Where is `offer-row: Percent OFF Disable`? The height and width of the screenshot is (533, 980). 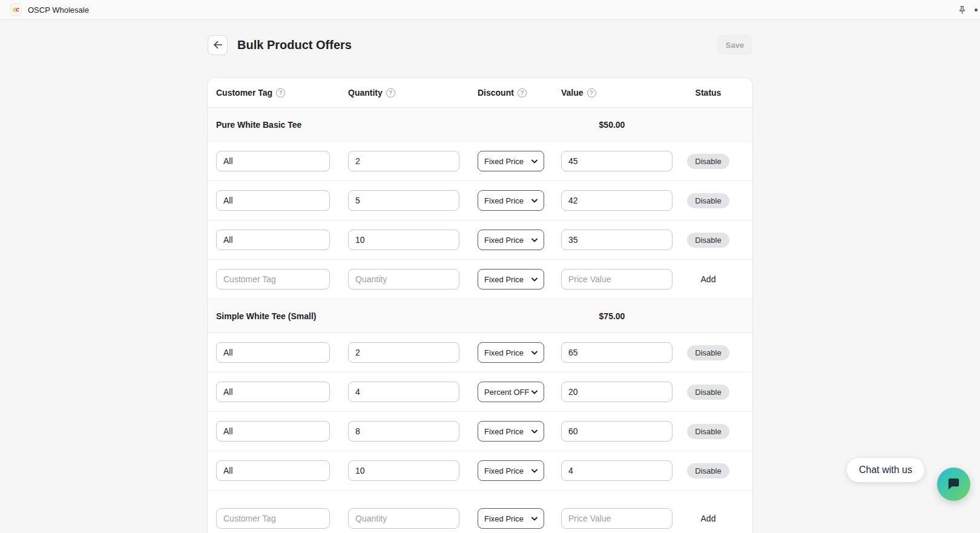
offer-row: Percent OFF Disable is located at coordinates (480, 392).